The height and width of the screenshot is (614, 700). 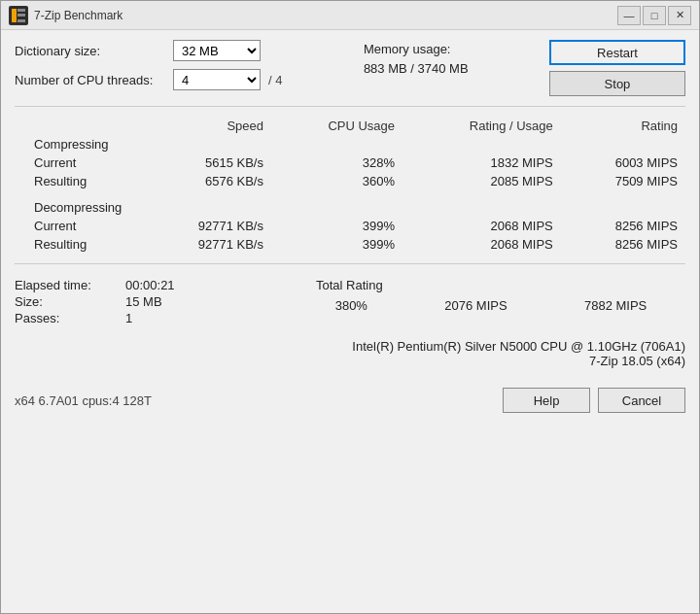 I want to click on decompress-current-cpu: 399%, so click(x=336, y=225).